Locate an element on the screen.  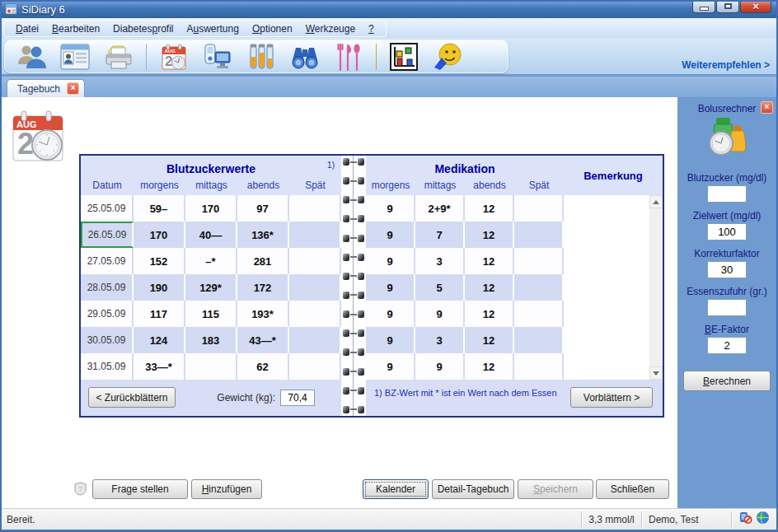
print-icon is located at coordinates (119, 57).